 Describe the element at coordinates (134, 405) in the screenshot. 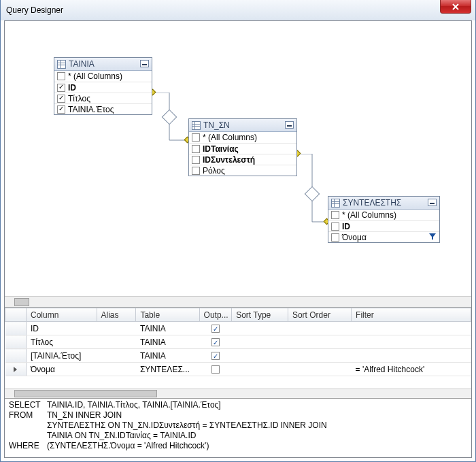

I see `sql-select-clause: TAINIA.ID, TAINIA.Τίτλος, TAINIA.[TAINIA…` at that location.